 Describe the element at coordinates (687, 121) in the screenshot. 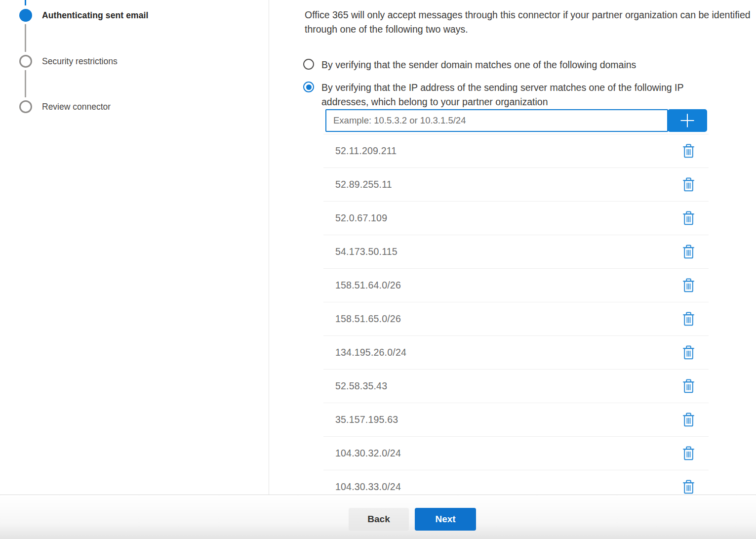

I see `plus-icon` at that location.